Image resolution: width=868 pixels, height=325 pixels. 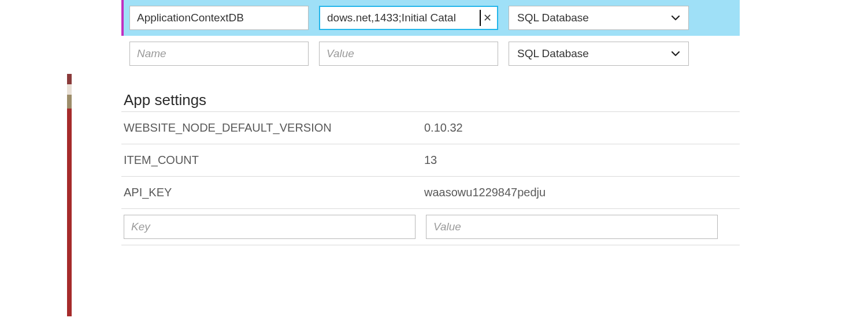 What do you see at coordinates (431, 160) in the screenshot?
I see `app-setting-row: ITEM_COUNT 13` at bounding box center [431, 160].